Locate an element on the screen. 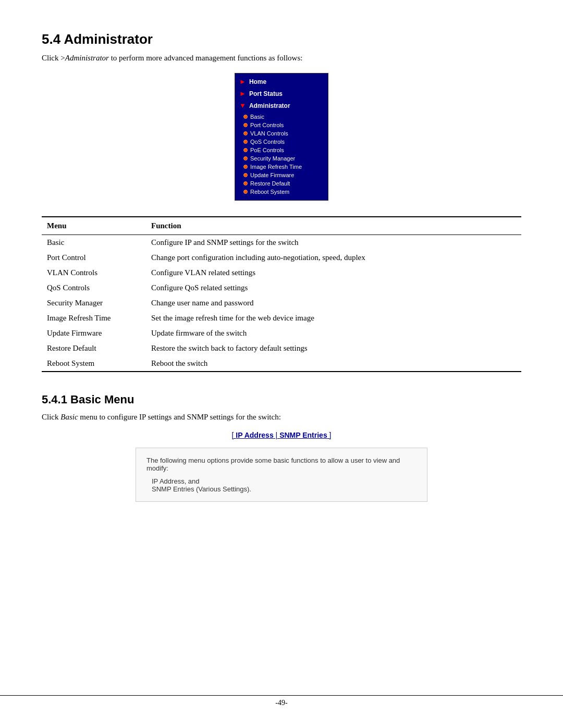 Image resolution: width=563 pixels, height=728 pixels. table-row: QoS ControlsConfigure QoS related settin… is located at coordinates (282, 288).